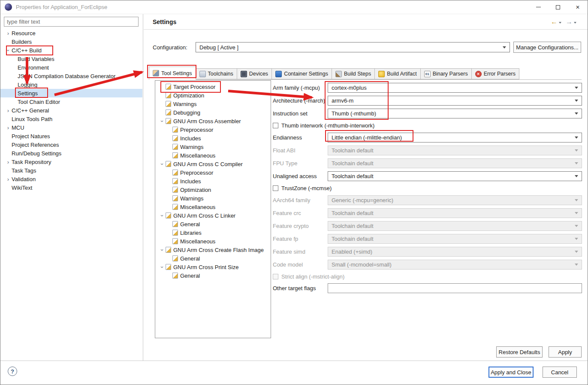  I want to click on tab: Tool Settings, so click(172, 73).